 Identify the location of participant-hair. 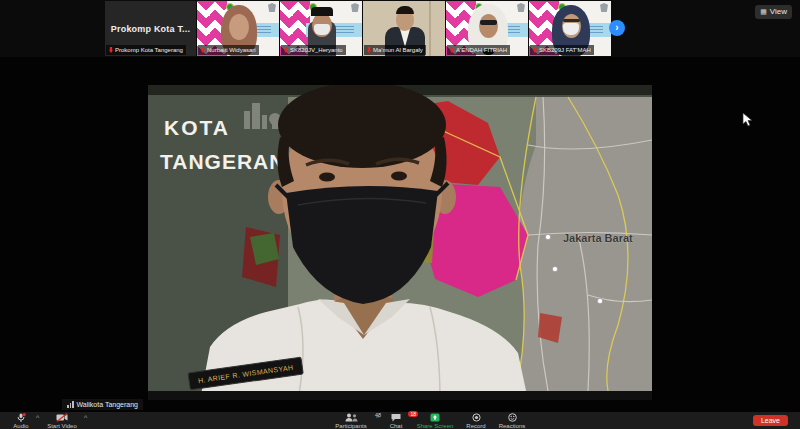
(405, 10).